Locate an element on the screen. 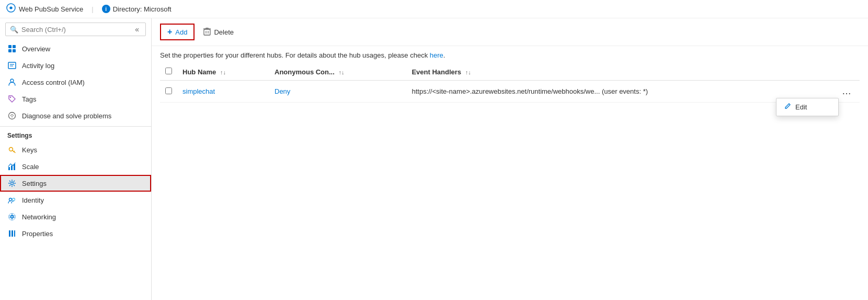 The width and height of the screenshot is (868, 300). event-handlers-sort-icon: ↑↓ is located at coordinates (469, 72).